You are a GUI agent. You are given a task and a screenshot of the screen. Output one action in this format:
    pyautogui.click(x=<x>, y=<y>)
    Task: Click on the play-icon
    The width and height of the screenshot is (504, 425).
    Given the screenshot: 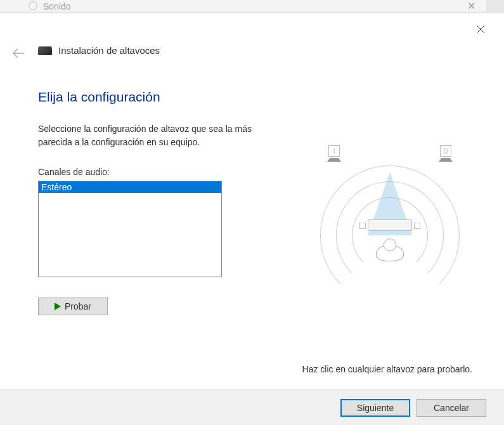 What is the action you would take?
    pyautogui.click(x=58, y=306)
    